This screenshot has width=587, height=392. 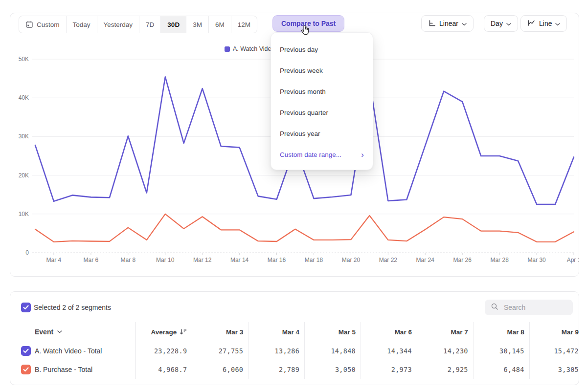 What do you see at coordinates (118, 24) in the screenshot?
I see `range-option-yesterday: Yesterday` at bounding box center [118, 24].